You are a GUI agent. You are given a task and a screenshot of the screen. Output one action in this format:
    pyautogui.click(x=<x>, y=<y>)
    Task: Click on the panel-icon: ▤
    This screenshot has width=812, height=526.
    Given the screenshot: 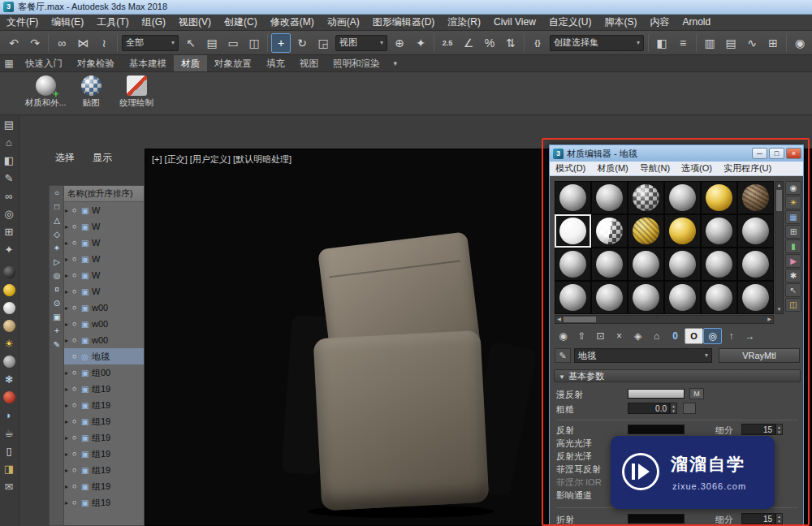 What is the action you would take?
    pyautogui.click(x=9, y=124)
    